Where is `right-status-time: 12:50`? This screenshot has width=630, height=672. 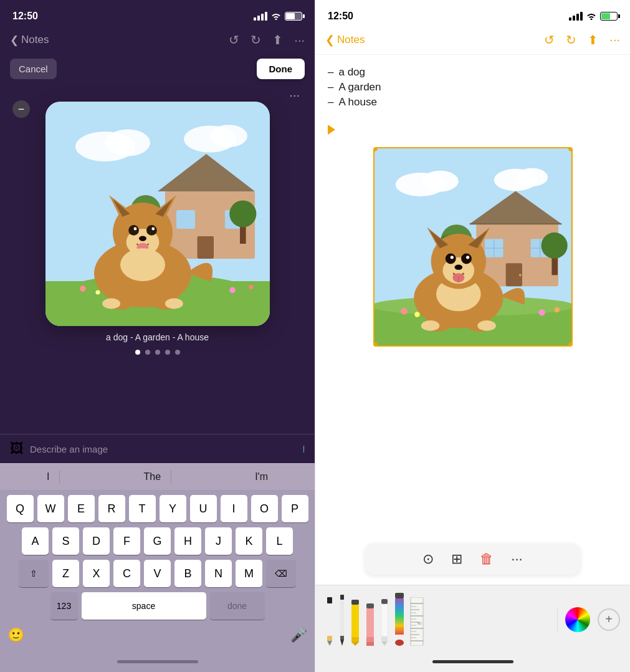
right-status-time: 12:50 is located at coordinates (340, 16).